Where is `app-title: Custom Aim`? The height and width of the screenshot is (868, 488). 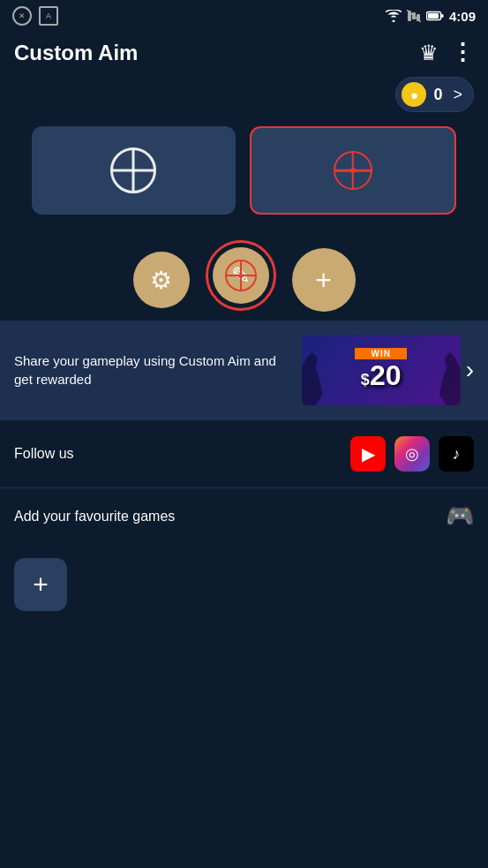 app-title: Custom Aim is located at coordinates (76, 53).